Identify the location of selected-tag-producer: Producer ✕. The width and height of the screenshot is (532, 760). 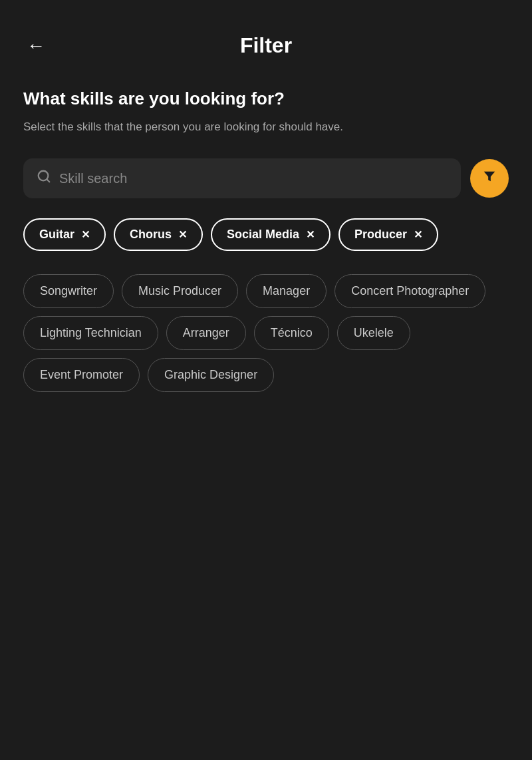
(388, 234).